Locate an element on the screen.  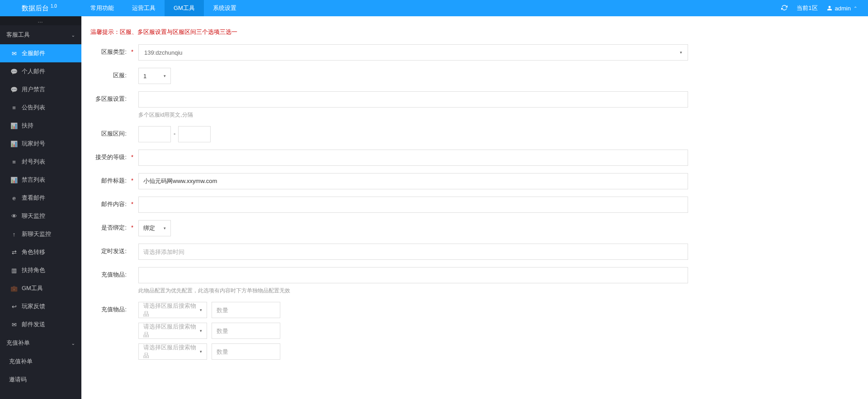
sidebar-item-label: 聊天监控 is located at coordinates (33, 216).